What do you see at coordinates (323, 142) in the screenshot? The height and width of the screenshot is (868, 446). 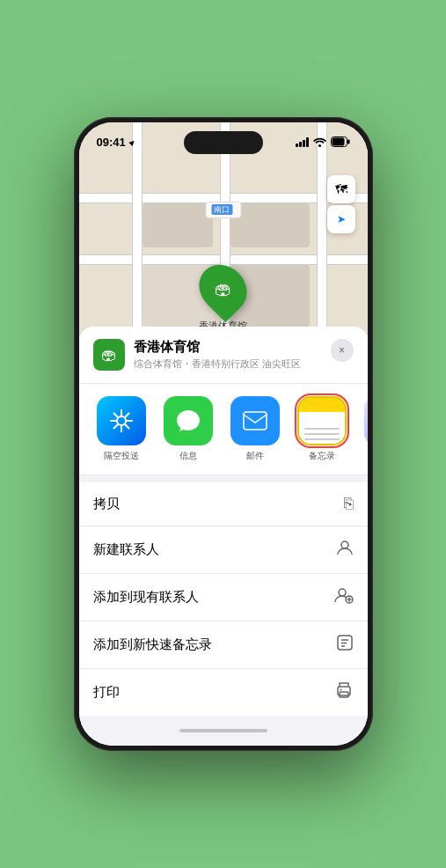 I see `status-icons` at bounding box center [323, 142].